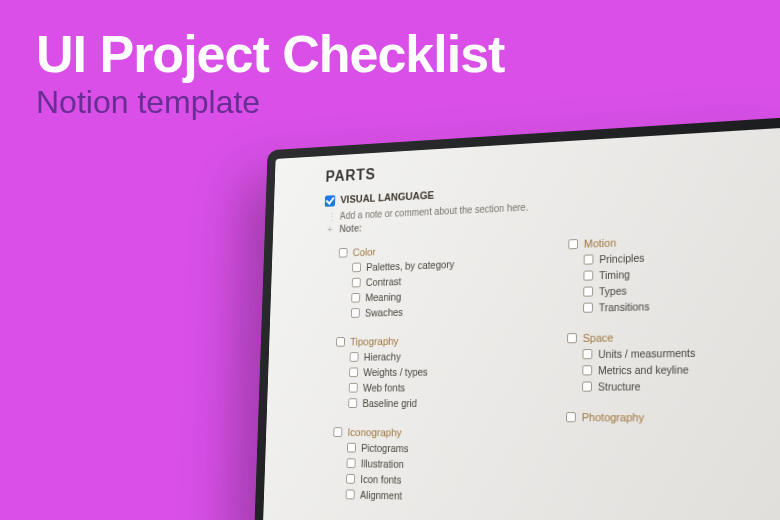 This screenshot has height=520, width=780. I want to click on item-label: Baseline grid, so click(390, 403).